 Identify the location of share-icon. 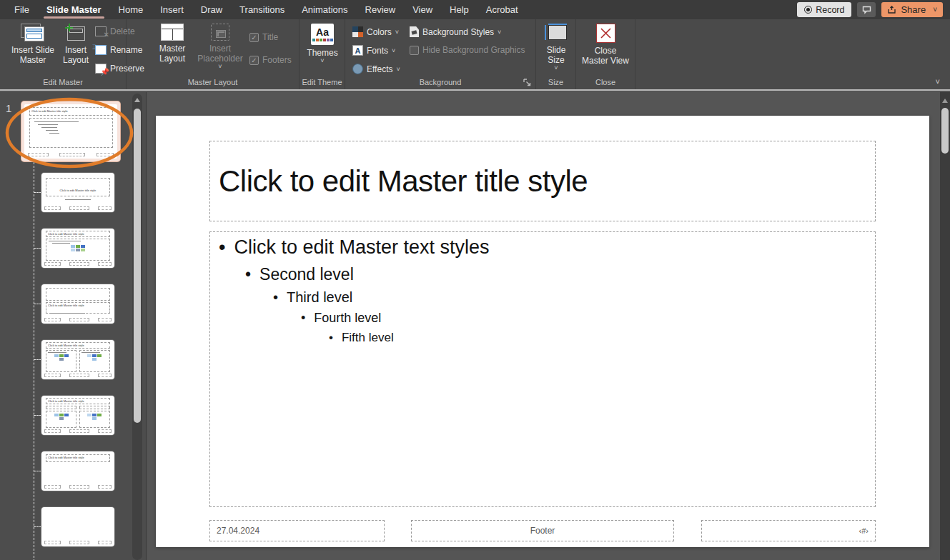
(892, 10).